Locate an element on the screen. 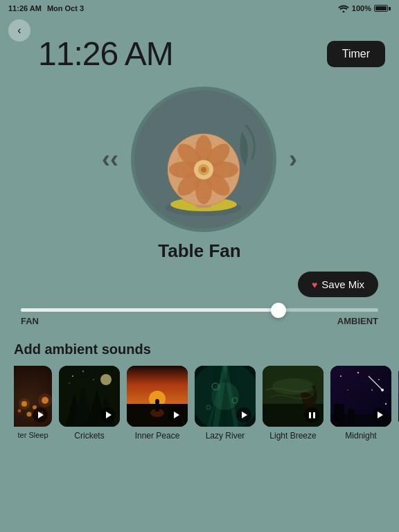 Image resolution: width=399 pixels, height=532 pixels. timer-button: Timer is located at coordinates (356, 54).